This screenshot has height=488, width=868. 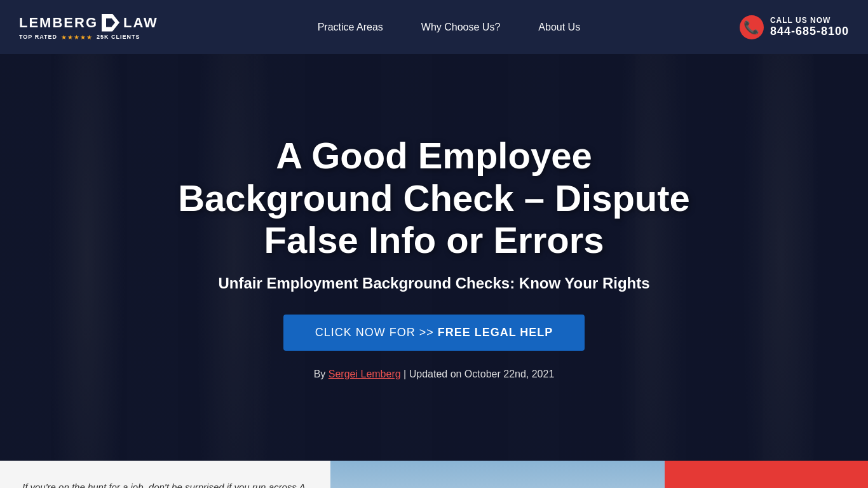 What do you see at coordinates (435, 333) in the screenshot?
I see `hero-cta-button: CLICK NOW FOR >> FREE LEGAL HELP` at bounding box center [435, 333].